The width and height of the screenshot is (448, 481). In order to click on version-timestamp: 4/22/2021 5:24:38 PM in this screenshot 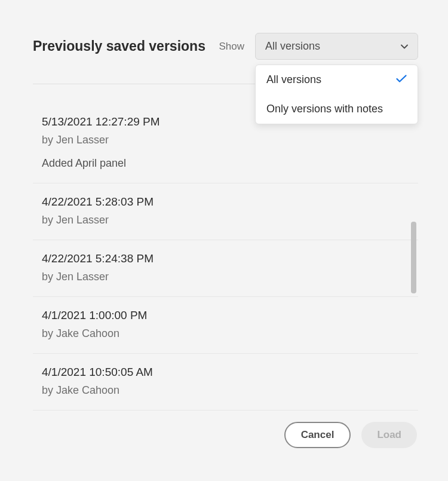, I will do `click(230, 259)`.